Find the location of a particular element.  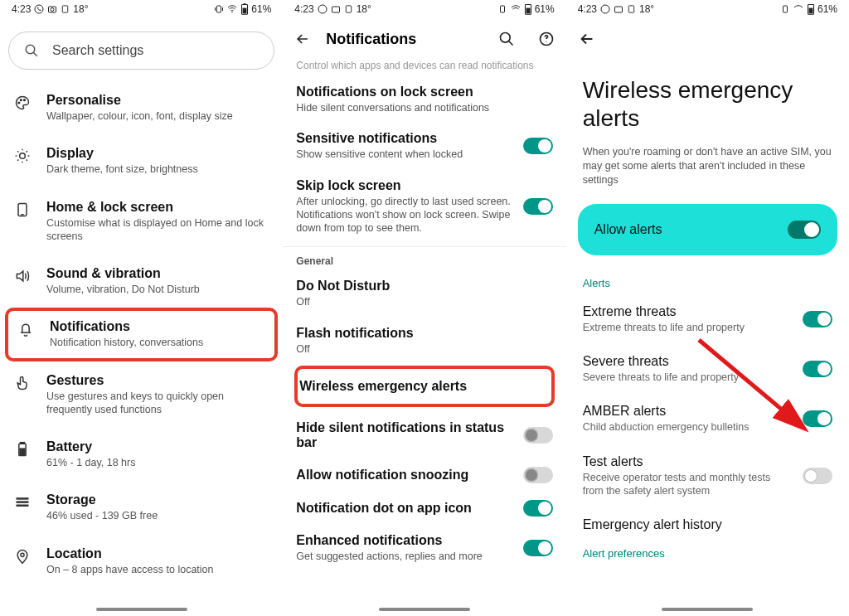

toggle-enhanced is located at coordinates (538, 548).